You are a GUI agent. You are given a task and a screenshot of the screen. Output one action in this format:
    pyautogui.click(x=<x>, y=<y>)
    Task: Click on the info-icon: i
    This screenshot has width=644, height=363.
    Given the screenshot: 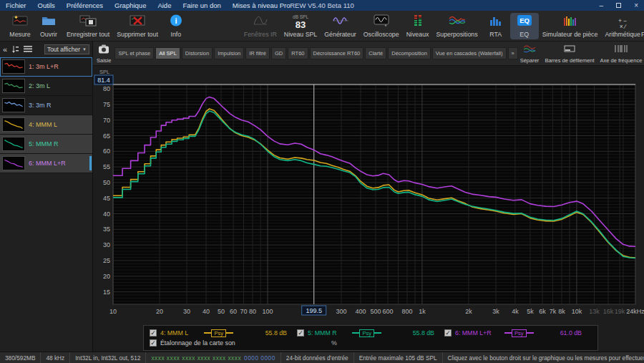 What is the action you would take?
    pyautogui.click(x=176, y=21)
    